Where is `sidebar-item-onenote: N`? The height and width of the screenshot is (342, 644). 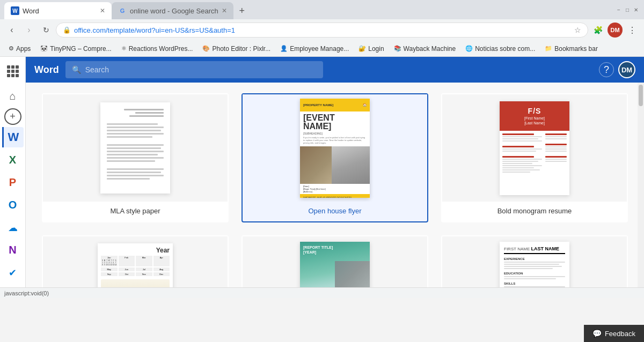
sidebar-item-onenote: N is located at coordinates (13, 250).